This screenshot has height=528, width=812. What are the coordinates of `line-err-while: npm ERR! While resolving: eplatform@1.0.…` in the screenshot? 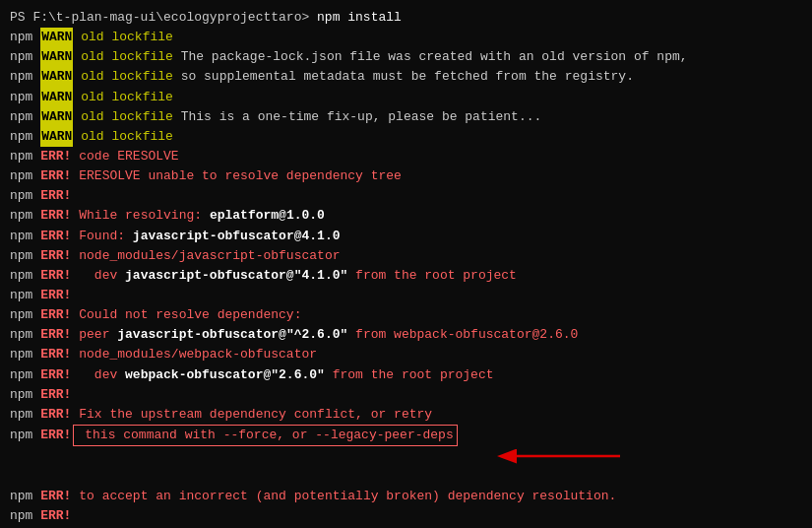 It's located at (406, 216).